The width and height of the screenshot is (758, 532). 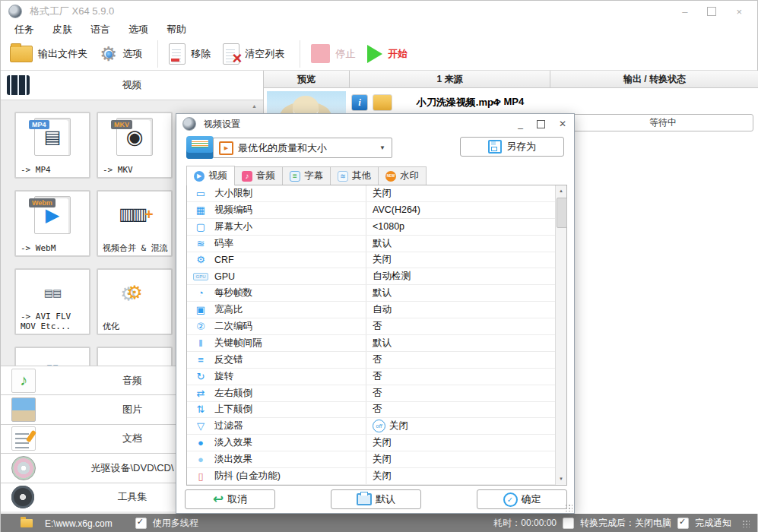 I want to click on video-section-header: 视频, so click(x=132, y=85).